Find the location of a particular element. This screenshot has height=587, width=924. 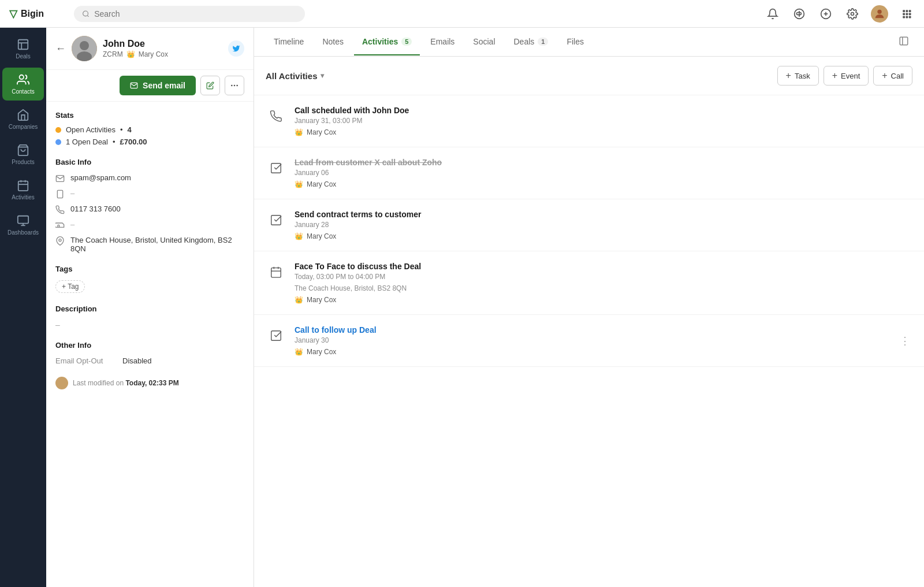

add-icon is located at coordinates (826, 14).